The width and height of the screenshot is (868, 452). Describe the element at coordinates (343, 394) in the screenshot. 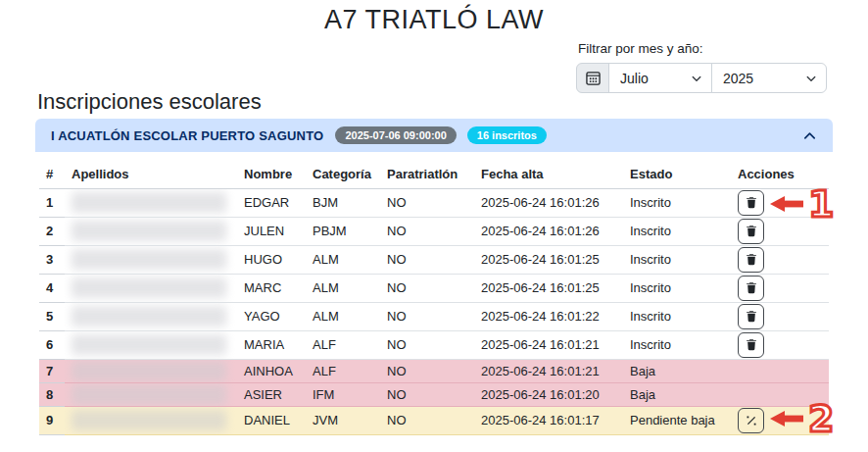

I see `cell-categoria: IFM` at that location.